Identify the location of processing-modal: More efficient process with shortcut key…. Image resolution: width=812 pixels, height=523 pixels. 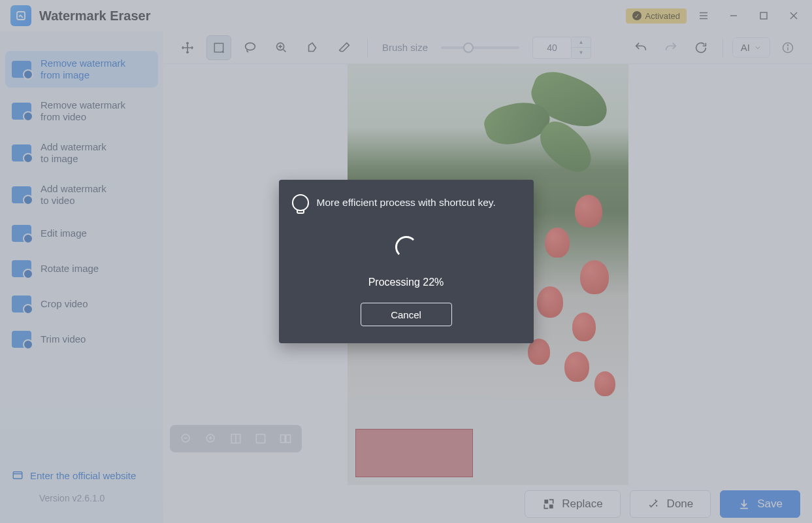
(406, 262).